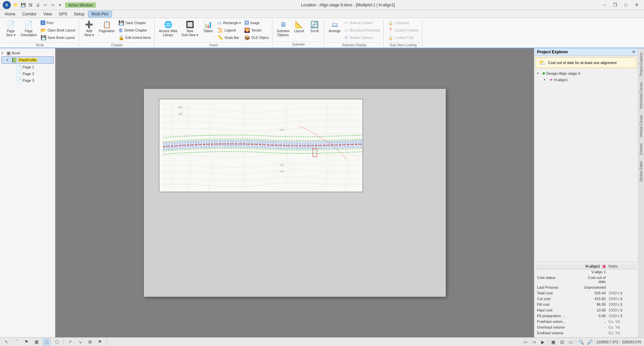  What do you see at coordinates (641, 149) in the screenshot?
I see `vtab-subvert: Subvert` at bounding box center [641, 149].